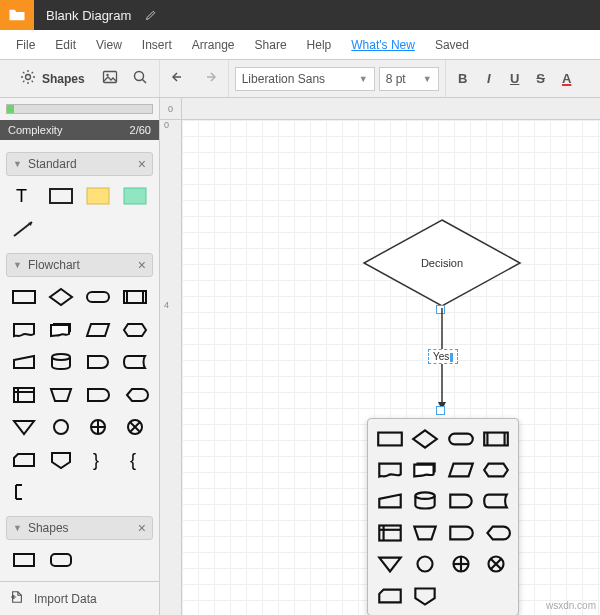  I want to click on shape-internal-storage, so click(24, 394).